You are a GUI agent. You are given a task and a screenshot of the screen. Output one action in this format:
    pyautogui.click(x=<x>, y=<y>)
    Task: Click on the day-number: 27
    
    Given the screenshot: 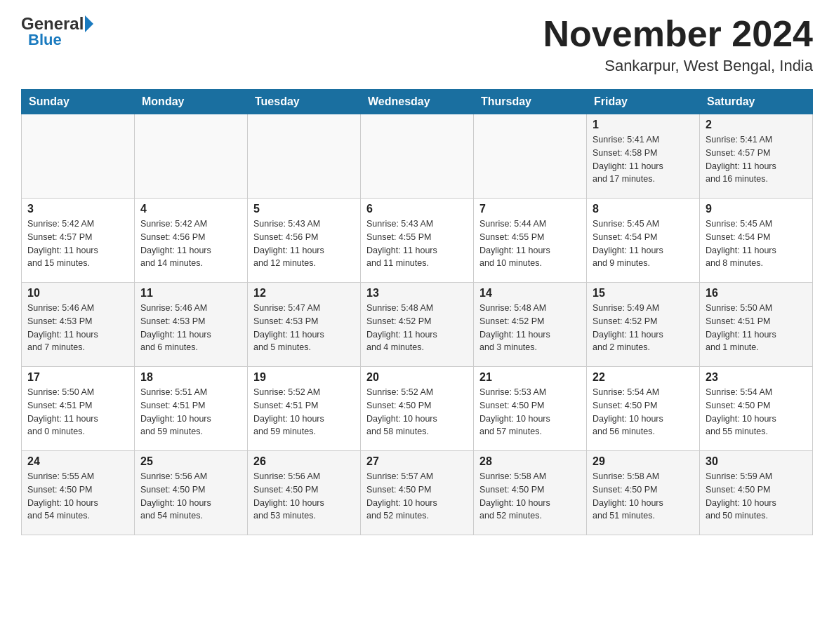 What is the action you would take?
    pyautogui.click(x=417, y=462)
    